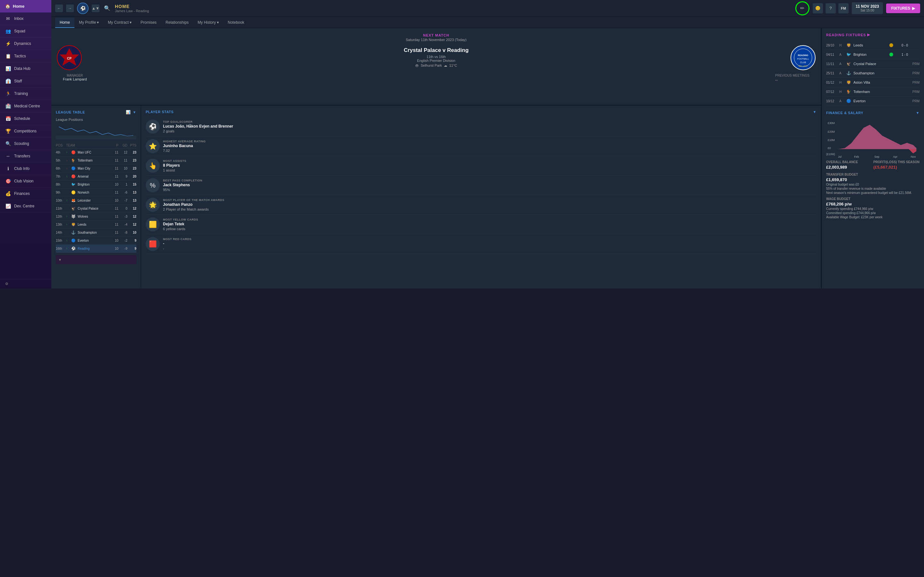  What do you see at coordinates (94, 153) in the screenshot?
I see `team-name: Man UFC` at bounding box center [94, 153].